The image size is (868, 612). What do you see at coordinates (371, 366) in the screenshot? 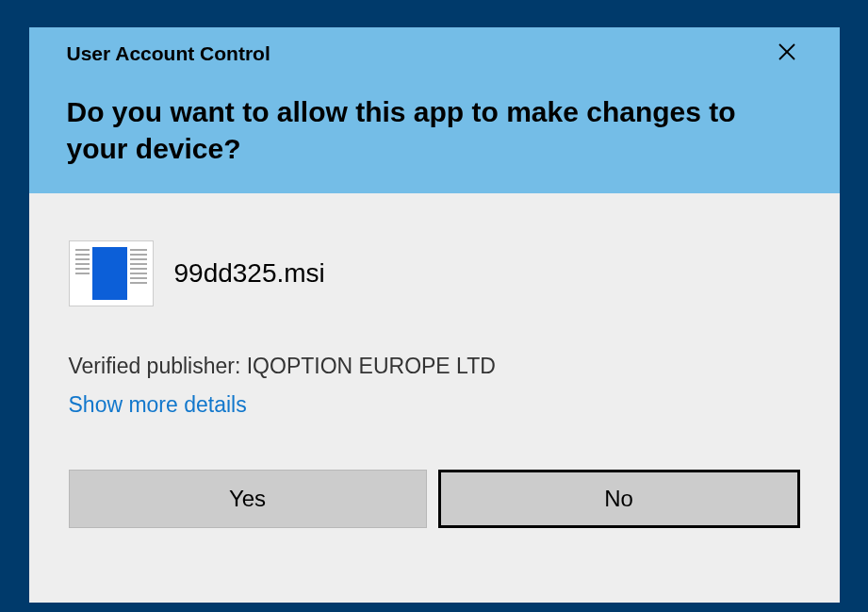
I see `publisher-name: IQOPTION EUROPE LTD` at bounding box center [371, 366].